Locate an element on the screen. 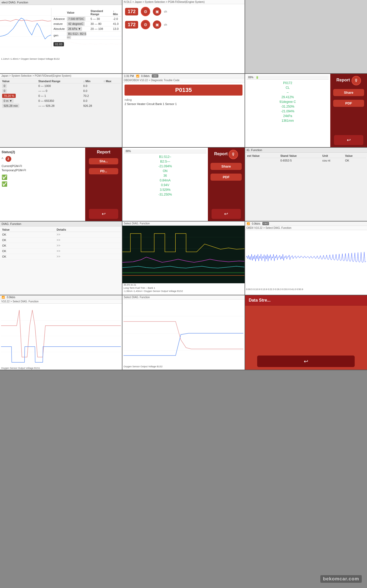 The image size is (367, 588). breadcrumb-r5c2: Select DIAG. Function is located at coordinates (183, 297).